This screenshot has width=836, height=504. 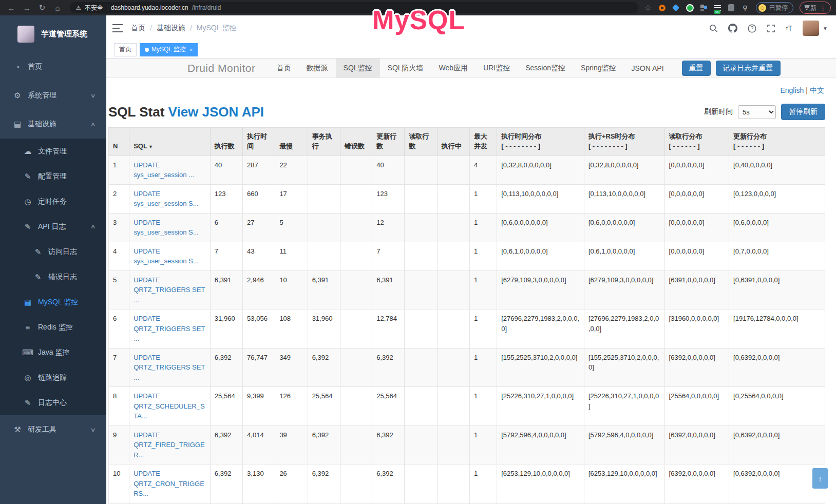 What do you see at coordinates (356, 142) in the screenshot?
I see `col-header-7: 错误数` at bounding box center [356, 142].